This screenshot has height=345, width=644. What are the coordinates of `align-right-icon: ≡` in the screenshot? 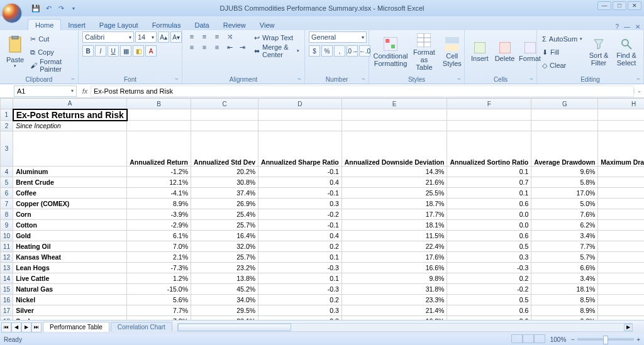 It's located at (217, 47).